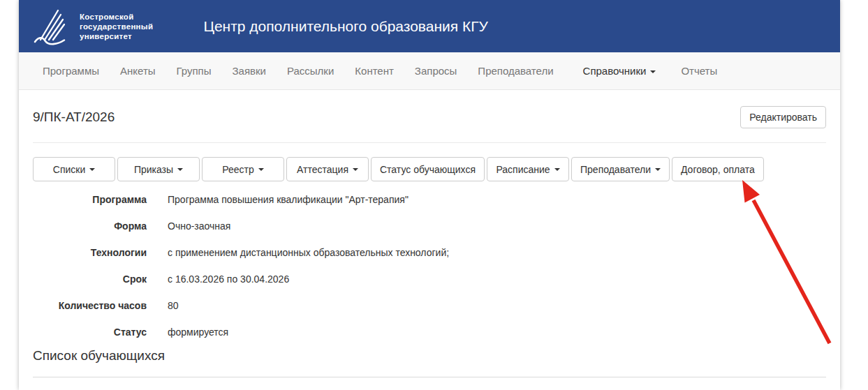 The height and width of the screenshot is (390, 868). What do you see at coordinates (249, 71) in the screenshot?
I see `nav-item-applications: Заявки` at bounding box center [249, 71].